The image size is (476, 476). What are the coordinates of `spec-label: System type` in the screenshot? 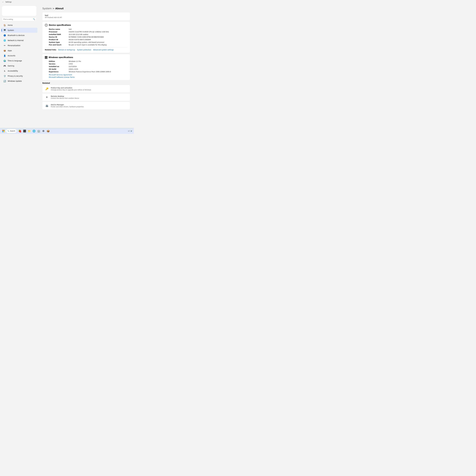 It's located at (59, 42).